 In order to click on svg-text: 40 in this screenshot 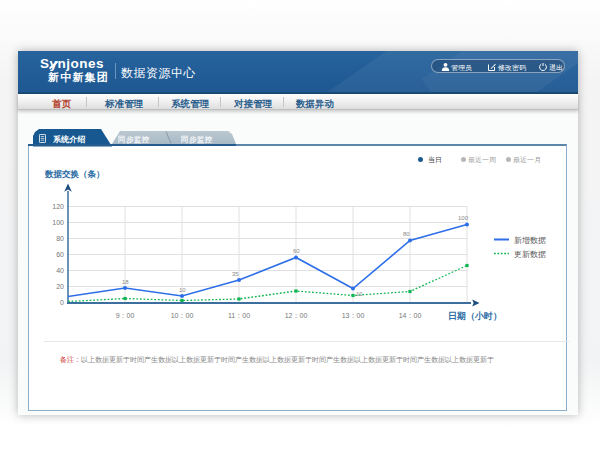, I will do `click(60, 270)`.